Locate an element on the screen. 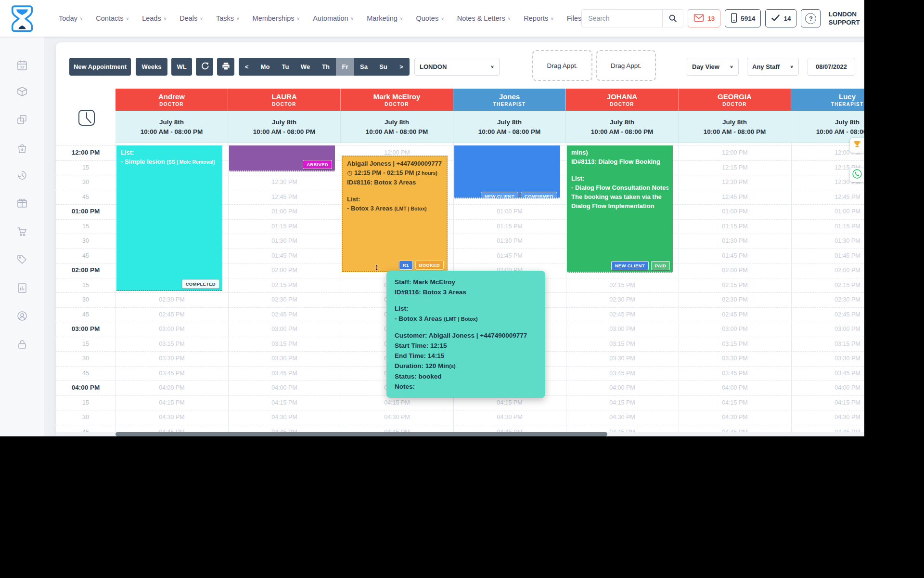 Image resolution: width=924 pixels, height=578 pixels. time-slot-laura: 12:45 PM is located at coordinates (284, 197).